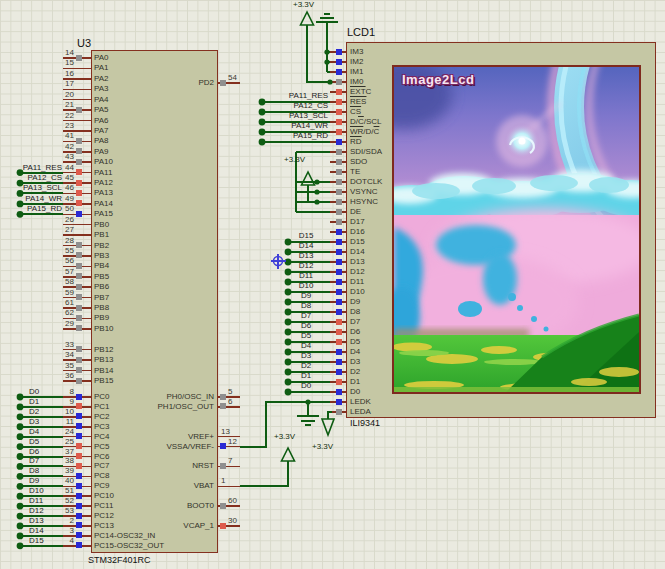  What do you see at coordinates (77, 172) in the screenshot?
I see `pin-PA11` at bounding box center [77, 172].